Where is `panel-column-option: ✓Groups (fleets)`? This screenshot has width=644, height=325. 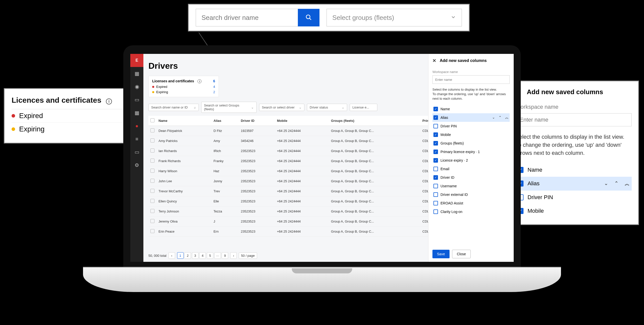 panel-column-option: ✓Groups (fleets) is located at coordinates (471, 143).